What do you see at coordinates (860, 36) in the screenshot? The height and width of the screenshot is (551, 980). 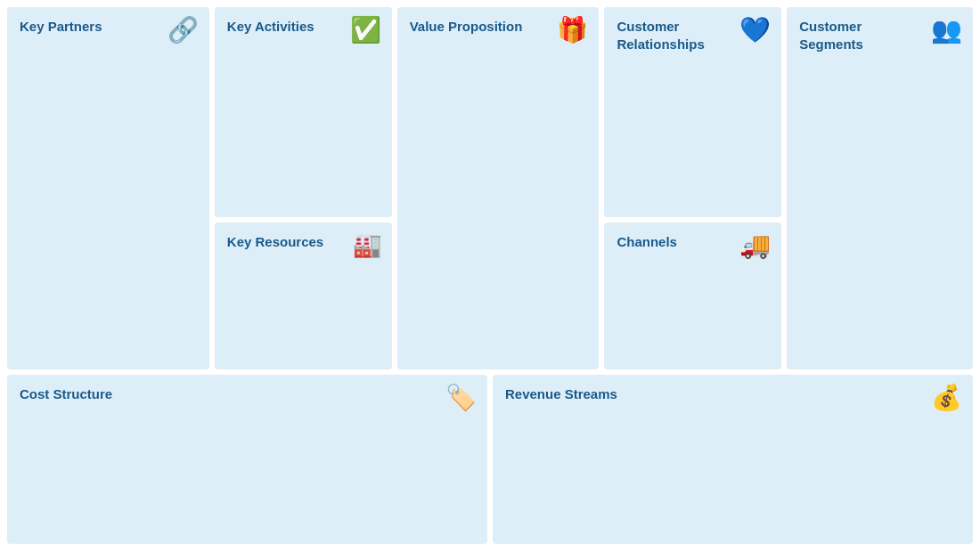 I see `customer-segments-title: Customer Segments` at bounding box center [860, 36].